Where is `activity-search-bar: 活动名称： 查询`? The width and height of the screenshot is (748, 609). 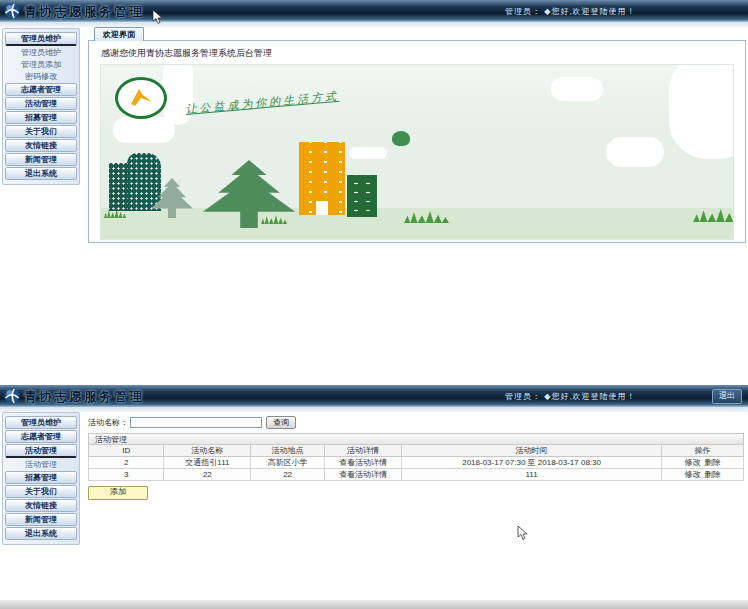 activity-search-bar: 活动名称： 查询 is located at coordinates (416, 422).